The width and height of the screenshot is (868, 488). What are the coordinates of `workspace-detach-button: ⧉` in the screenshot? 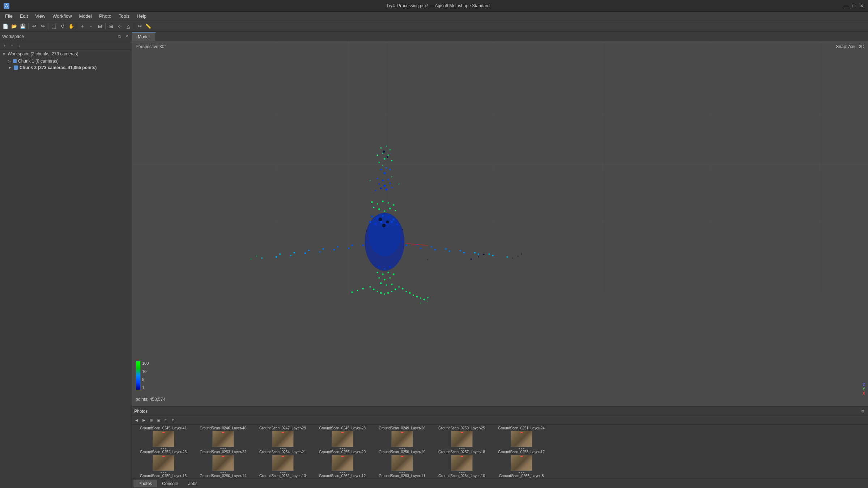 It's located at (119, 37).